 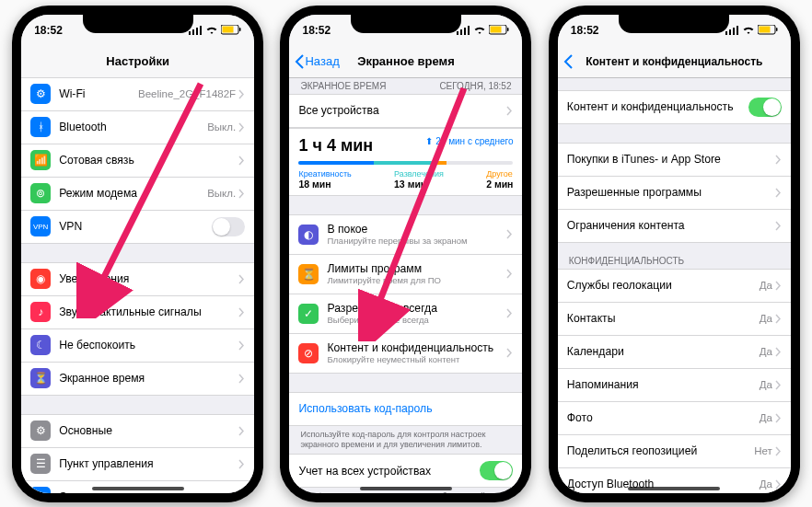 I want to click on row-applimits: ⏳Лимиты программЛимитируйте время для ПО, so click(x=405, y=274).